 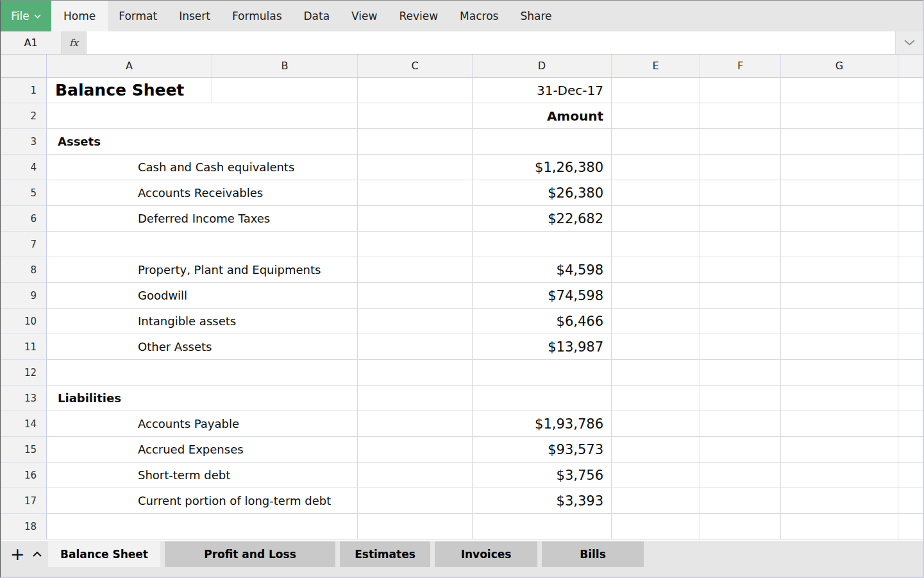 What do you see at coordinates (24, 219) in the screenshot?
I see `row-header-6: 6` at bounding box center [24, 219].